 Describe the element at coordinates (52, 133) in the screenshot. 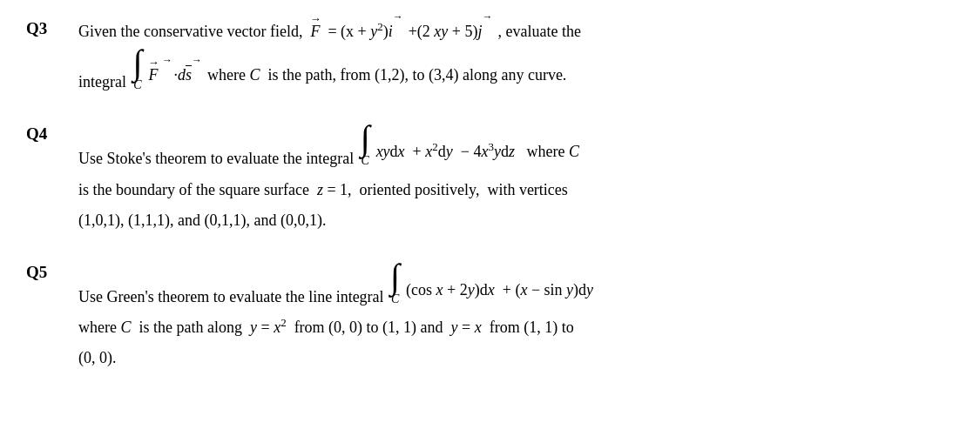

I see `q4-label: Q4` at that location.